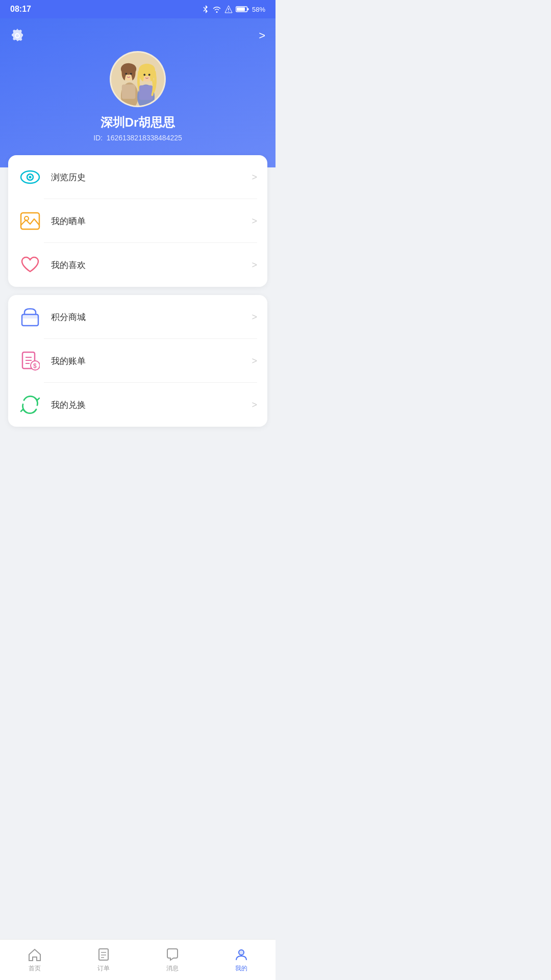 The height and width of the screenshot is (980, 551). I want to click on my-likes-icon-wrap, so click(30, 265).